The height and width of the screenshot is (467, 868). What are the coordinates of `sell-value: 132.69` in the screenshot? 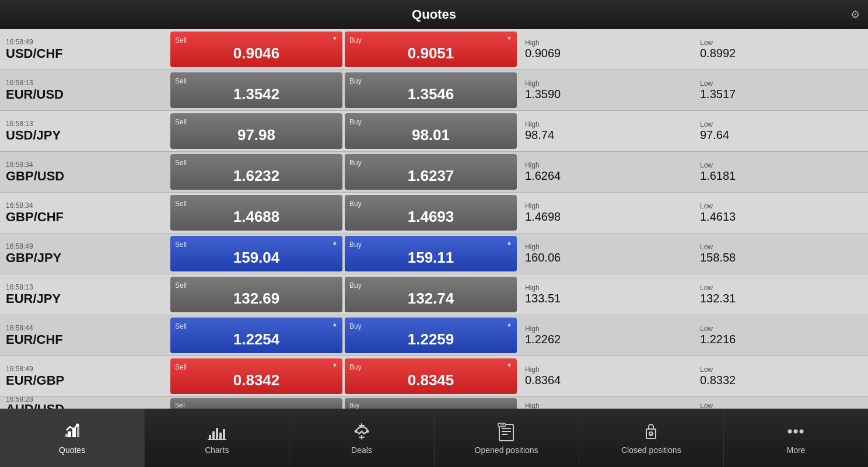 It's located at (257, 299).